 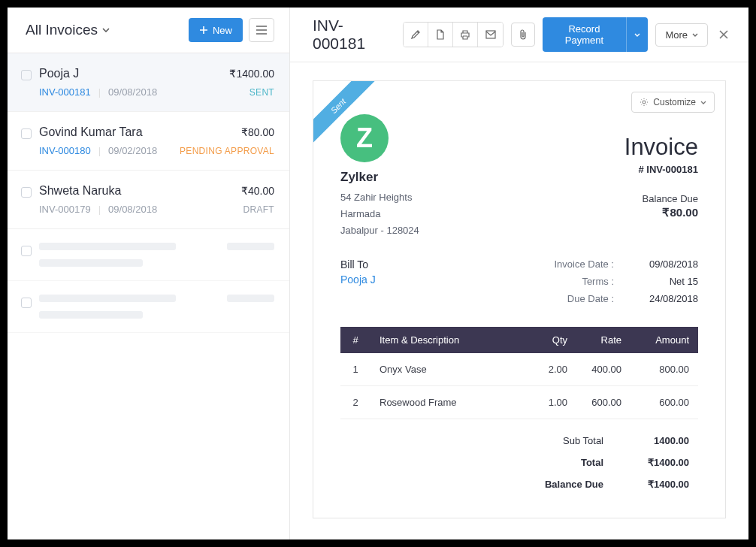 What do you see at coordinates (380, 198) in the screenshot?
I see `company-addr1: 54 Zahir Heights` at bounding box center [380, 198].